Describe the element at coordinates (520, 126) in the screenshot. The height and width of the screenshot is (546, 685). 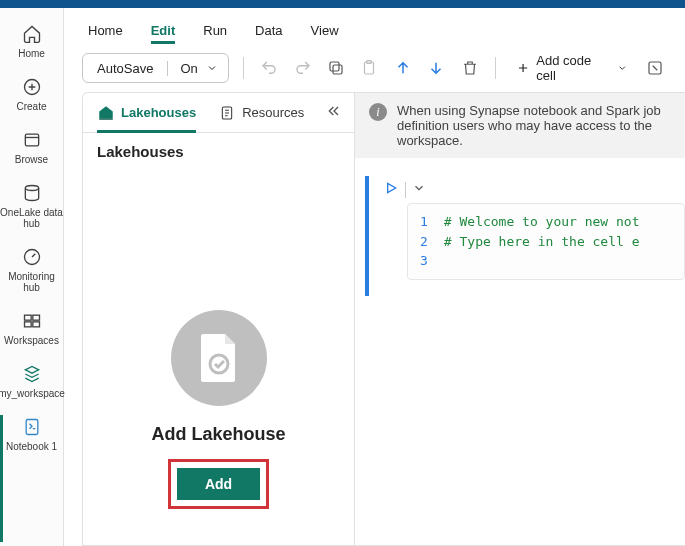
I see `info-banner: i When using Synapse notebook and Spark …` at that location.